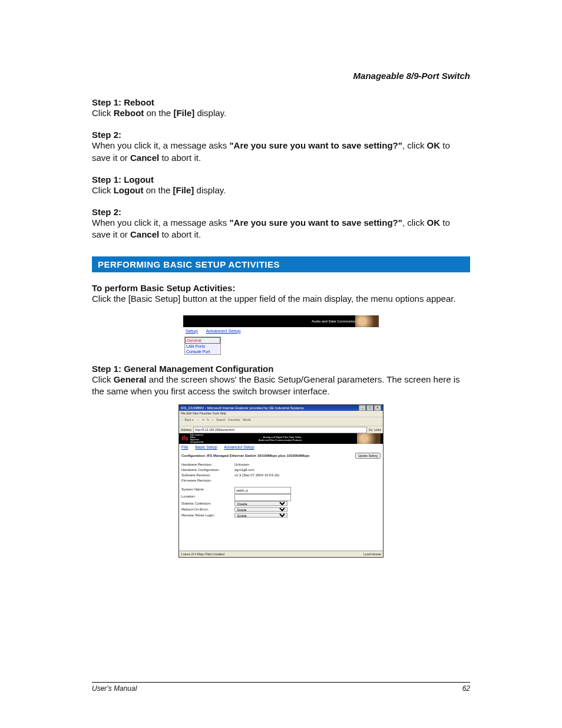 This screenshot has height=728, width=562. What do you see at coordinates (378, 408) in the screenshot?
I see `close-icon: ×` at bounding box center [378, 408].